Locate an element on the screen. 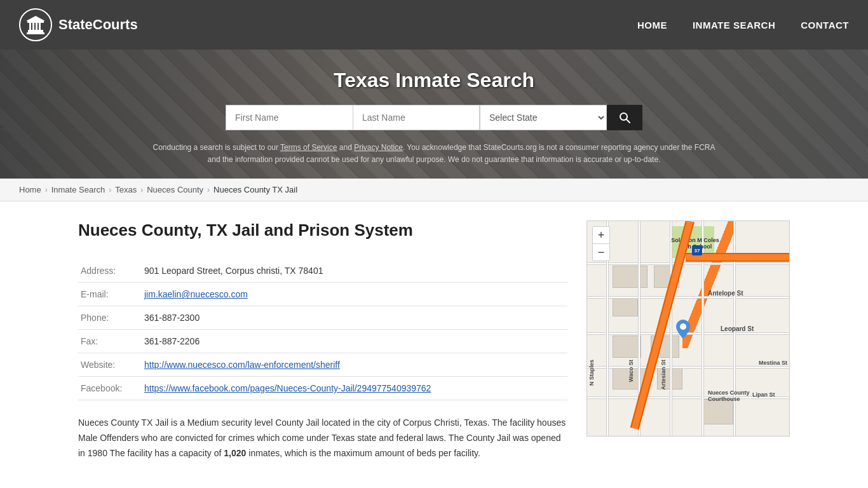 The height and width of the screenshot is (488, 868). search-button is located at coordinates (625, 118).